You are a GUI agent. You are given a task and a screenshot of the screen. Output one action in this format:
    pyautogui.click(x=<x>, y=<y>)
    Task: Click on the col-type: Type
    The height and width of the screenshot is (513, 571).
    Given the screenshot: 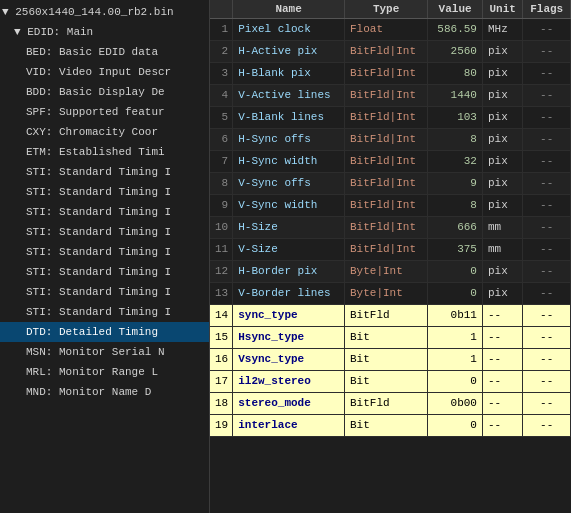 What is the action you would take?
    pyautogui.click(x=386, y=10)
    